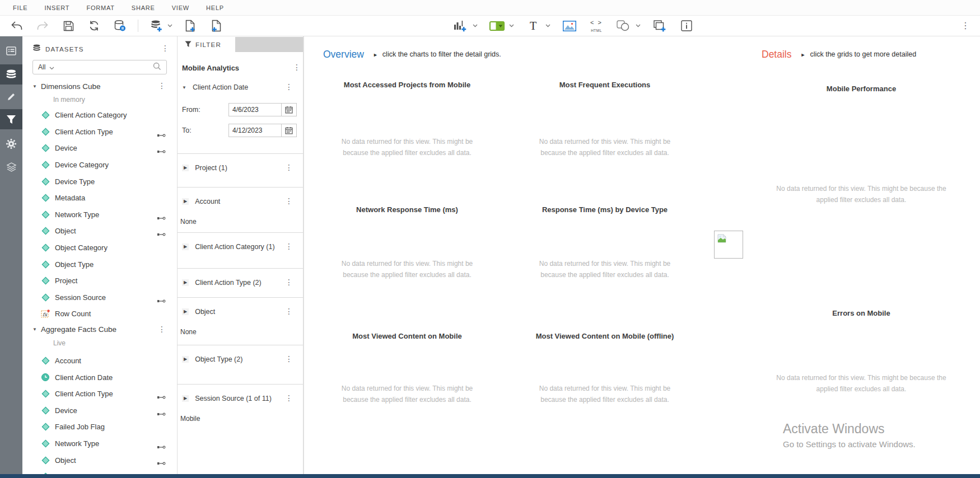  Describe the element at coordinates (240, 163) in the screenshot. I see `filter-section: ▶Project (1)⋮` at that location.